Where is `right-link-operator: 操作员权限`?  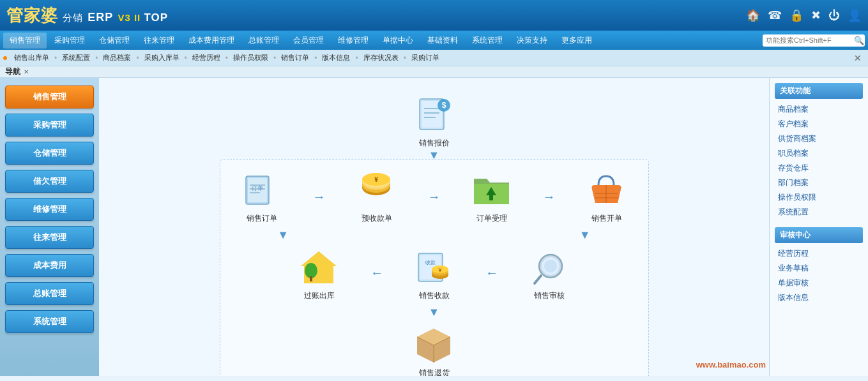
right-link-operator: 操作员权限 is located at coordinates (819, 198).